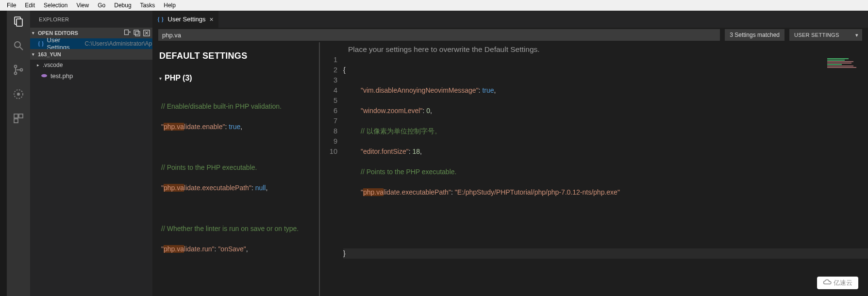  What do you see at coordinates (12, 5) in the screenshot?
I see `menu-file: File` at bounding box center [12, 5].